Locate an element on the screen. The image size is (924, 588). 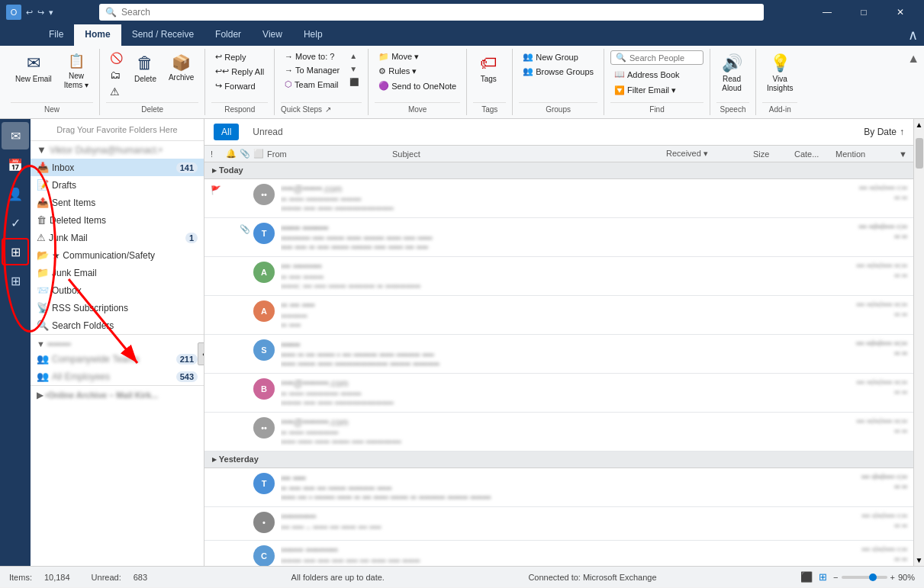
email-item: S •••••• ••••• •• ••• •••••• • ••• •••••… is located at coordinates (559, 354).